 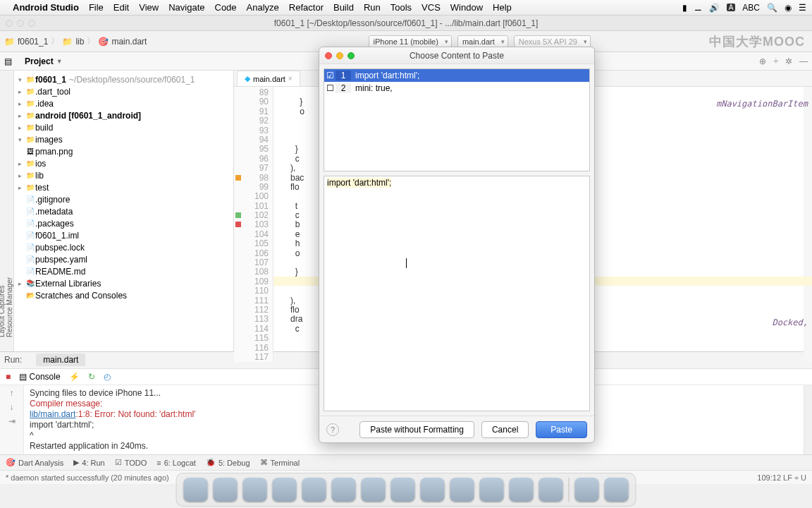 What do you see at coordinates (457, 88) in the screenshot?
I see `clipboard-item: ☐2mini: true,` at bounding box center [457, 88].